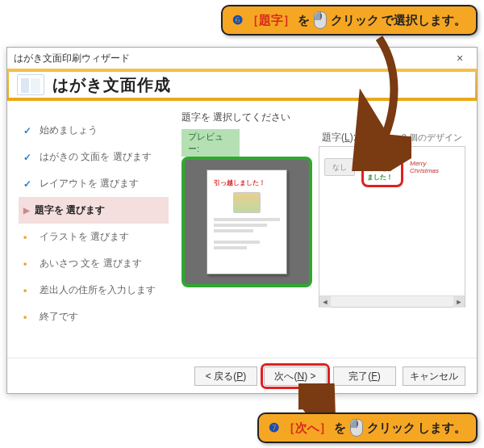 This screenshot has width=484, height=448. Describe the element at coordinates (459, 302) in the screenshot. I see `scroll-right-icon: ►` at that location.